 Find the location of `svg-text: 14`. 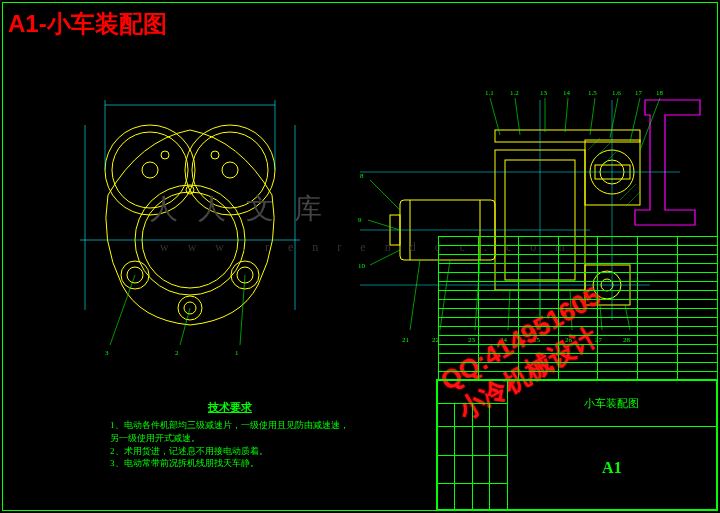

svg-text: 14 is located at coordinates (567, 93).